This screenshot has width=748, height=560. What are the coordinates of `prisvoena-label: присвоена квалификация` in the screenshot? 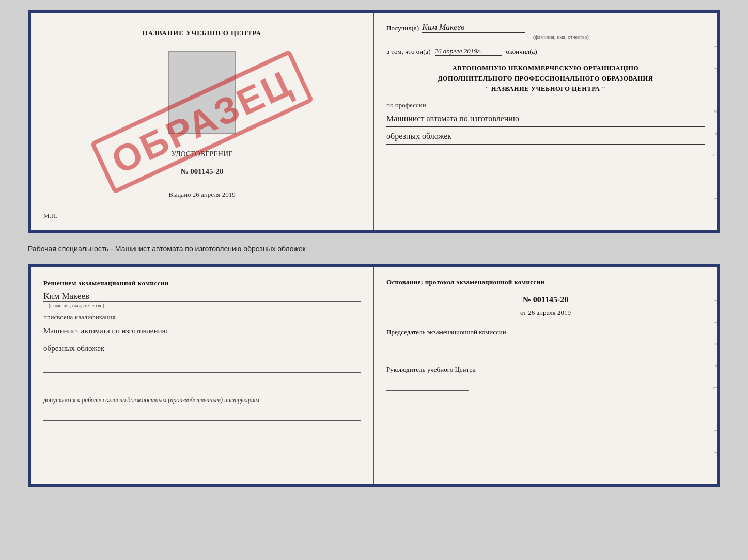 It's located at (202, 317).